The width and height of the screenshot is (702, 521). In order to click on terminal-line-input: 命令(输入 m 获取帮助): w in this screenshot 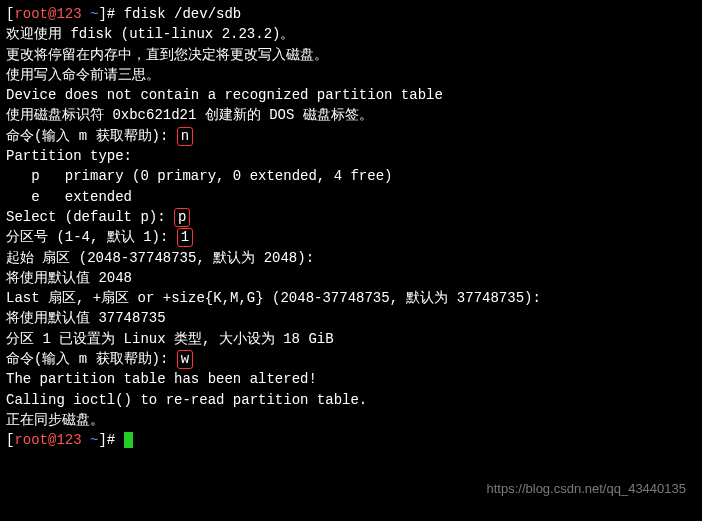, I will do `click(351, 359)`.